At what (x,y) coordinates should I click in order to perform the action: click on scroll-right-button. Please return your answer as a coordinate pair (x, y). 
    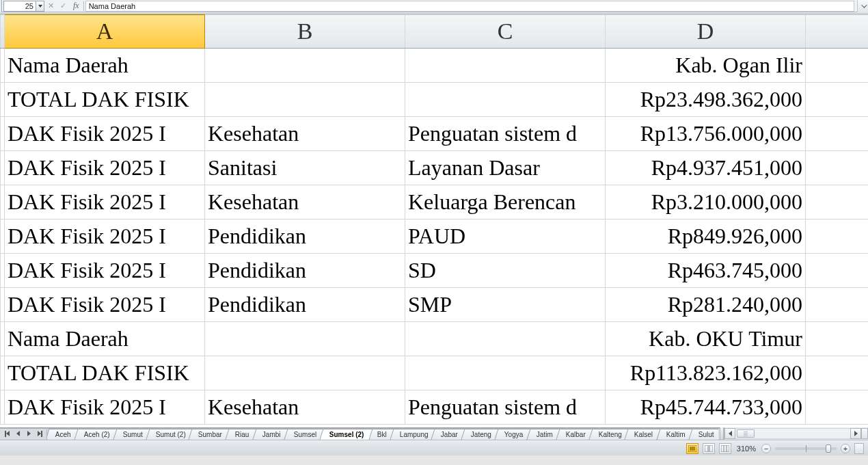
    Looking at the image, I should click on (856, 434).